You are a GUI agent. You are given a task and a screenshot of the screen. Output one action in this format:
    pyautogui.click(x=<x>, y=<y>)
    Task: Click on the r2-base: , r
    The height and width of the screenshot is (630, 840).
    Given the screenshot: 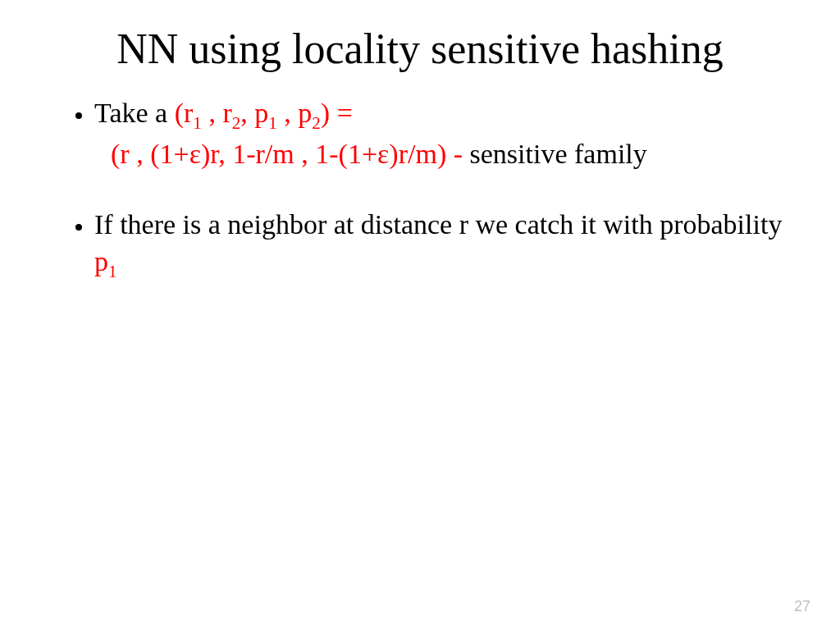 What is the action you would take?
    pyautogui.click(x=217, y=113)
    